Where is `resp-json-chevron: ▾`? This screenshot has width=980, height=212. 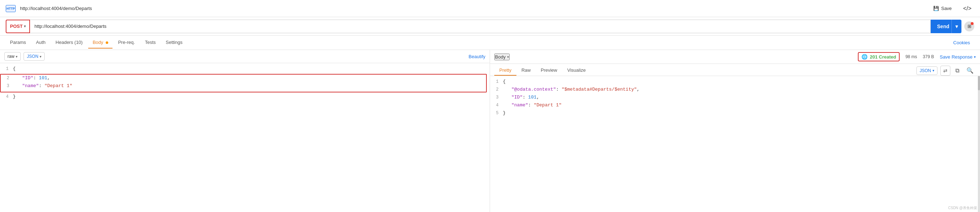
resp-json-chevron: ▾ is located at coordinates (934, 71).